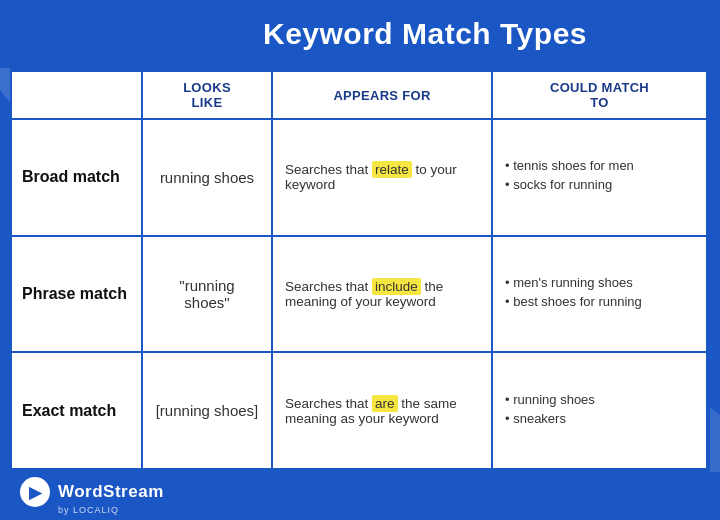 This screenshot has height=520, width=720. I want to click on ws-icon: ▶ WordStream, so click(92, 492).